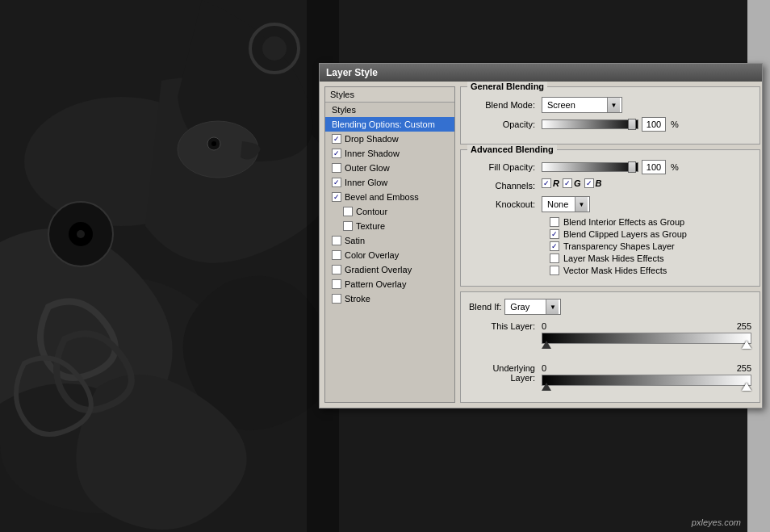 The width and height of the screenshot is (770, 532). I want to click on adv-checkbox-row-transparency-shapes: Transparency Shapes Layer, so click(651, 246).